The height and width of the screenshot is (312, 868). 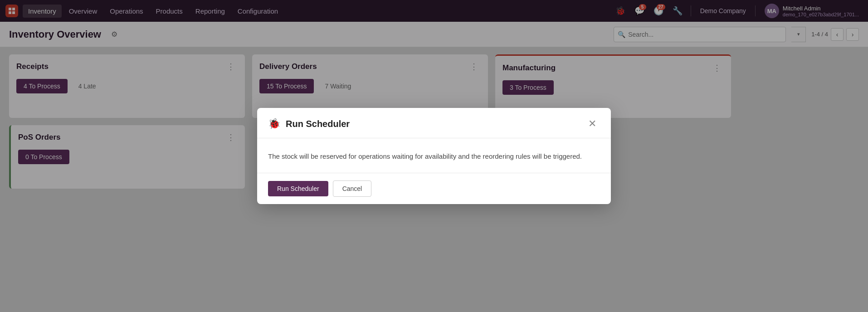 What do you see at coordinates (309, 124) in the screenshot?
I see `modal-title-area: 🐞 Run Scheduler` at bounding box center [309, 124].